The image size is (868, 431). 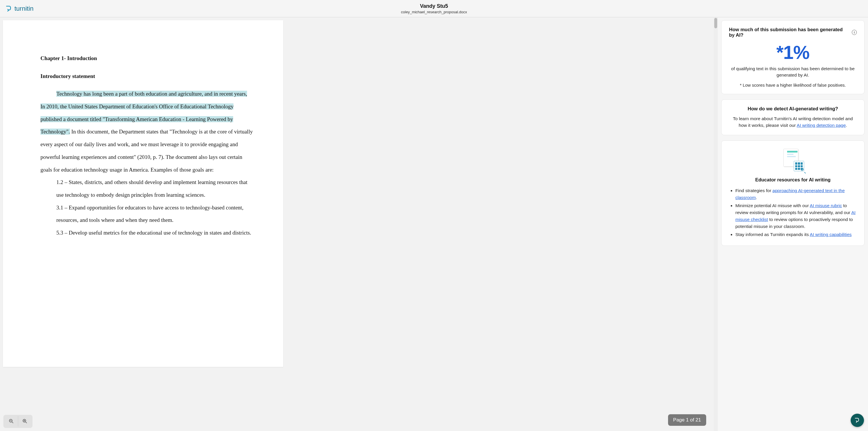 I want to click on doc-scrollbar-thumb, so click(x=716, y=23).